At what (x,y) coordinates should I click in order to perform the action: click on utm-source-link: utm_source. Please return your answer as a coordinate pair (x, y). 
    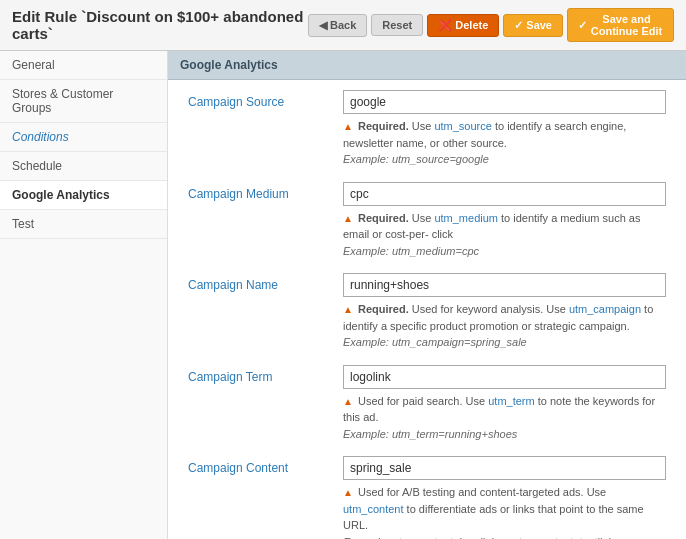
    Looking at the image, I should click on (462, 126).